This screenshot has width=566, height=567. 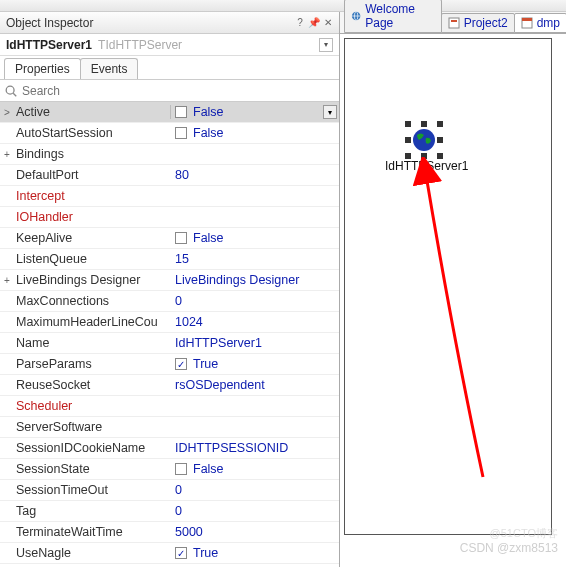 I want to click on prop-value-cell: LiveBindings Designer, so click(x=254, y=280).